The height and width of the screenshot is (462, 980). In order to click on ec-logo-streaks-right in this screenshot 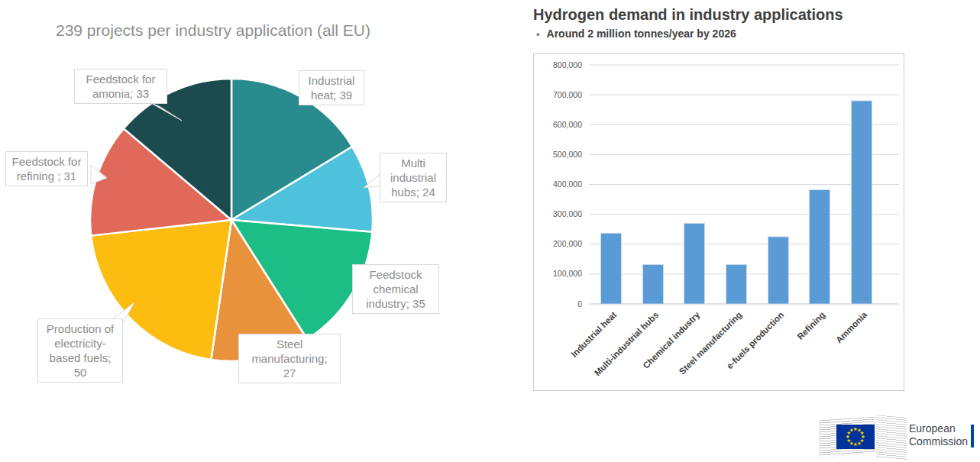, I will do `click(891, 437)`.